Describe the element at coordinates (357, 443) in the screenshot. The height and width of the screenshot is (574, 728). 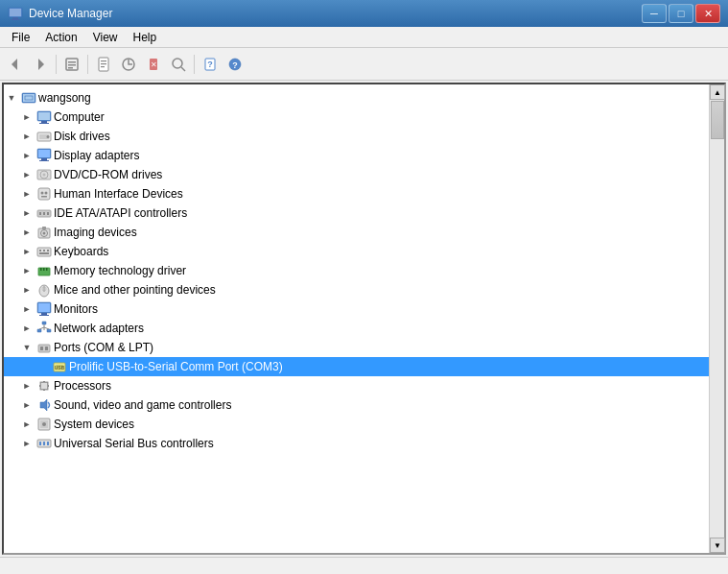
I see `tree-item-17: ►Universal Serial Bus controllers` at that location.